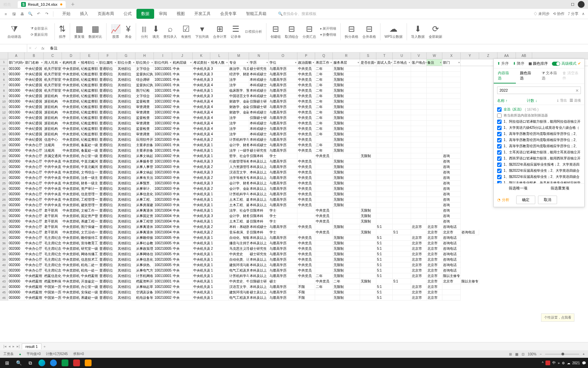 The image size is (588, 368). What do you see at coordinates (4, 221) in the screenshot?
I see `row-header: 32` at bounding box center [4, 221].